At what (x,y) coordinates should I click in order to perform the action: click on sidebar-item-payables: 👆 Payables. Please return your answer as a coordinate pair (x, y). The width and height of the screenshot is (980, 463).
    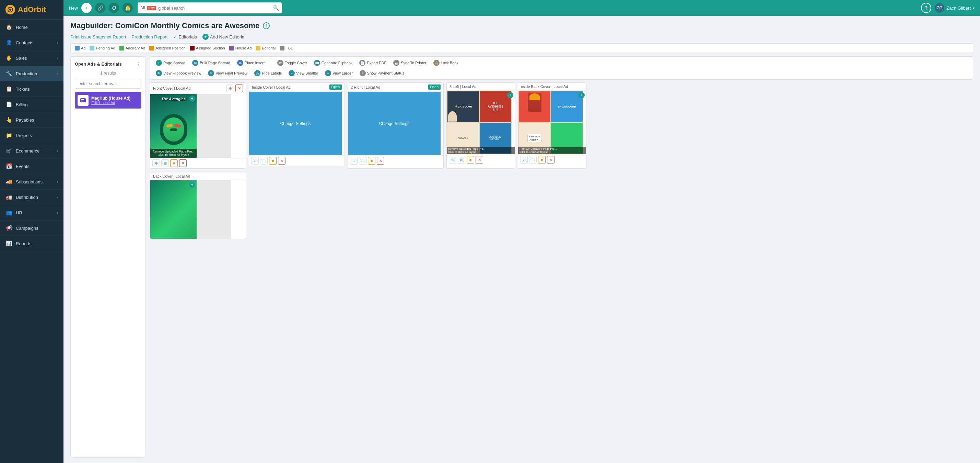
    Looking at the image, I should click on (32, 120).